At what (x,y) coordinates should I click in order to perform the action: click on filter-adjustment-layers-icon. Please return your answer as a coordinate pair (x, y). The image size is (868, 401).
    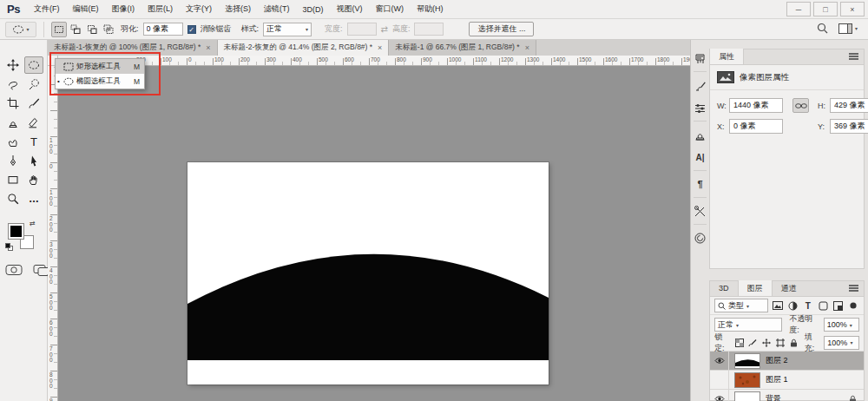
    Looking at the image, I should click on (793, 306).